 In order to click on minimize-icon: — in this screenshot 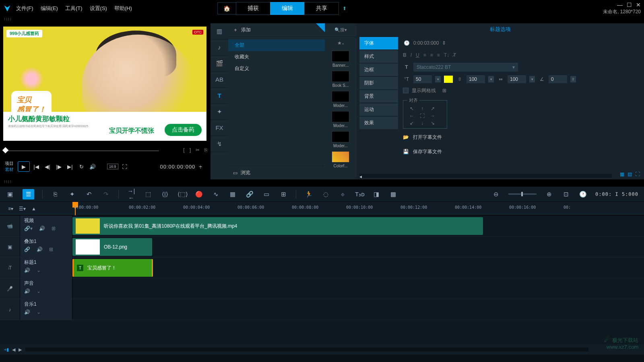, I will do `click(620, 5)`.